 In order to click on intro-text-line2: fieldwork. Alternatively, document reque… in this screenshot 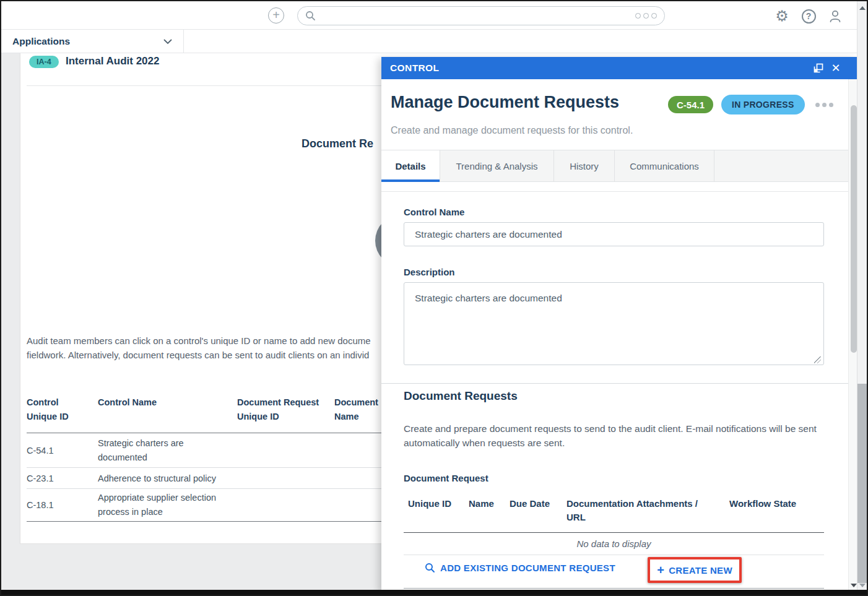, I will do `click(198, 355)`.